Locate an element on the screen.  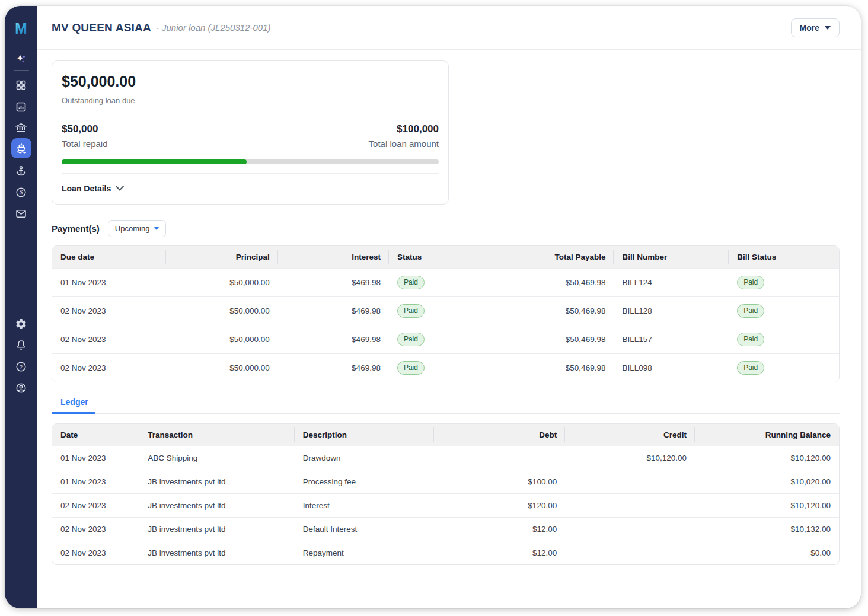
more-button-label: More is located at coordinates (810, 28).